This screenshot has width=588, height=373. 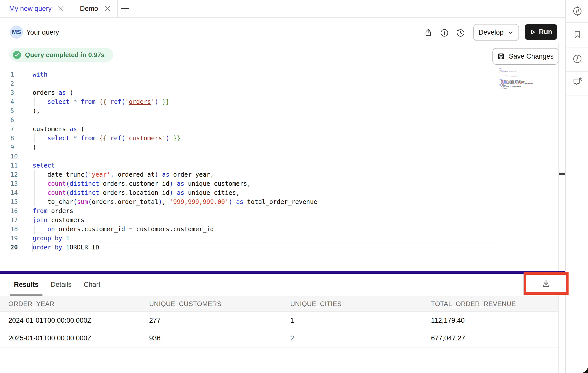 What do you see at coordinates (125, 9) in the screenshot?
I see `new-tab-plus-icon` at bounding box center [125, 9].